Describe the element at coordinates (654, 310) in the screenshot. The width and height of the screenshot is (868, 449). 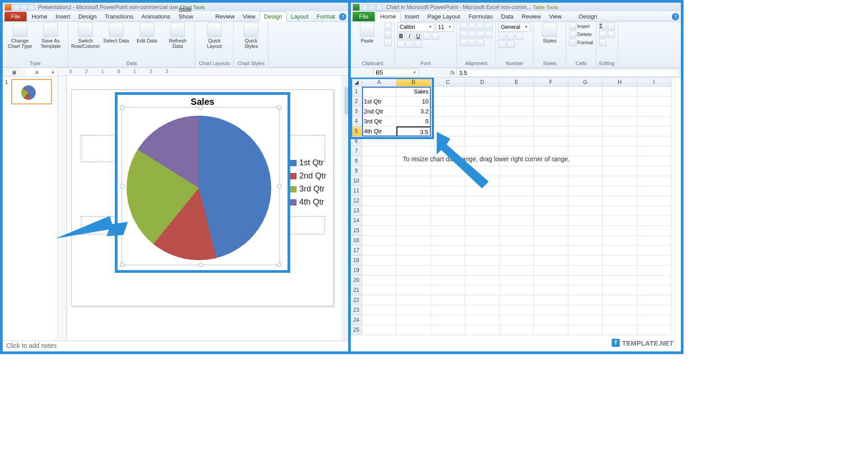
I see `cell-I23` at that location.